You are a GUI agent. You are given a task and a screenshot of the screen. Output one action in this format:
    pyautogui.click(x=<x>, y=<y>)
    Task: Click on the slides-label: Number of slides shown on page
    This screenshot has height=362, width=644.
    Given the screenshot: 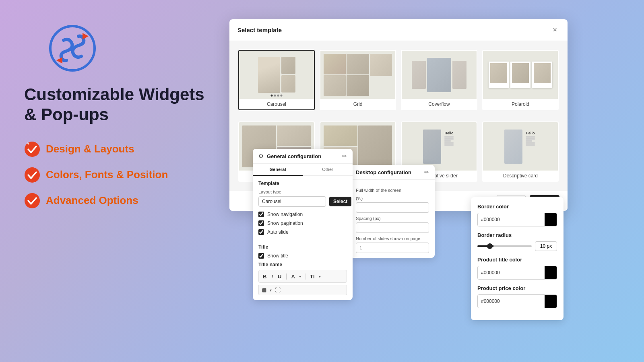 What is the action you would take?
    pyautogui.click(x=392, y=239)
    